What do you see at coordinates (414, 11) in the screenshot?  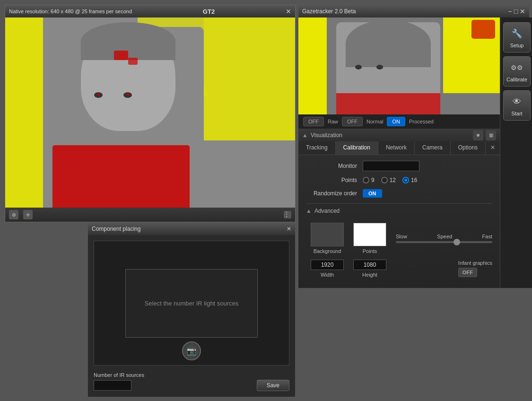 I see `gazetracker-titlebar: Gazetracker 2.0 Beta − □ ✕` at bounding box center [414, 11].